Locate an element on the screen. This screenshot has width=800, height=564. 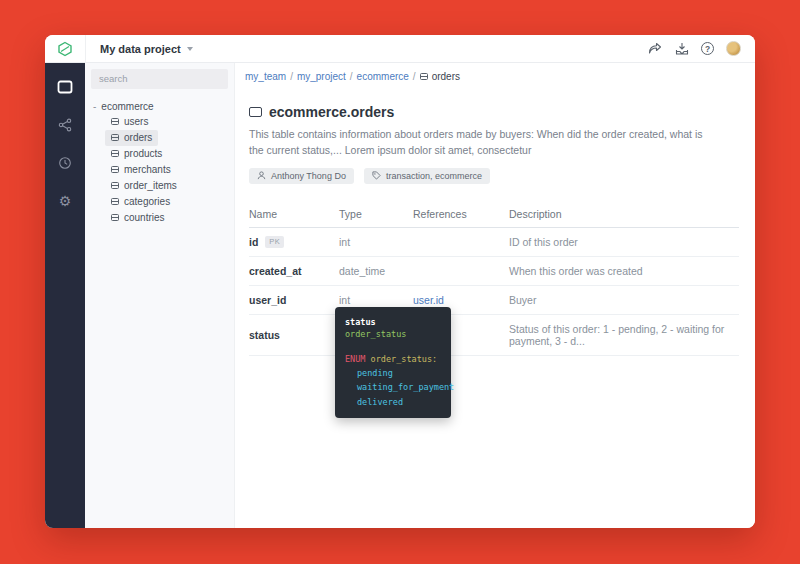
tree-item-label: merchants is located at coordinates (148, 170).